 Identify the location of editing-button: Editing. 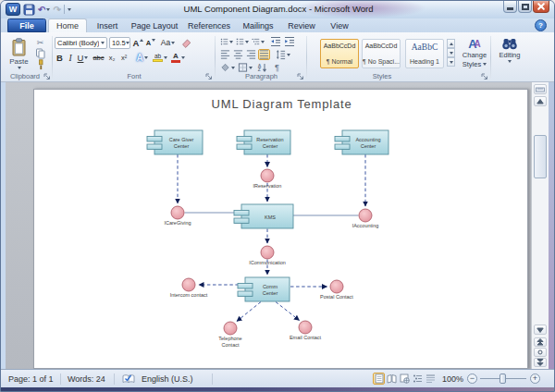
(510, 55).